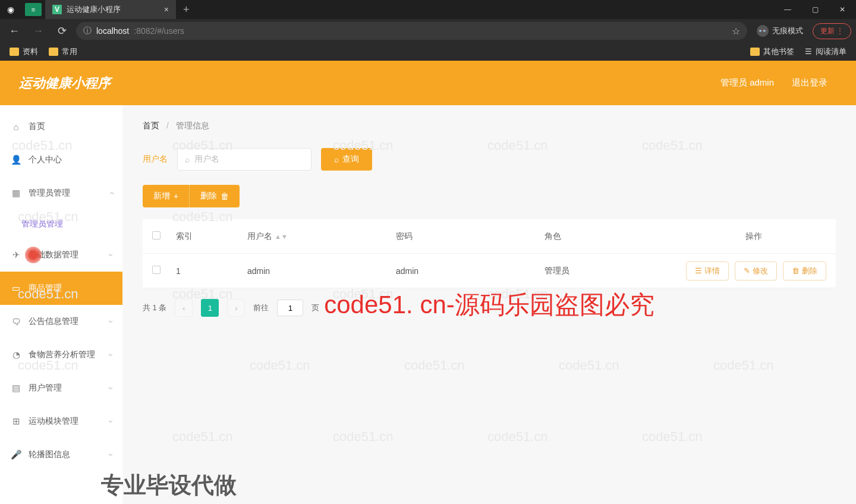 The height and width of the screenshot is (504, 856). What do you see at coordinates (428, 30) in the screenshot?
I see `browser-chrome: ◉ ≡ V 运动健康小程序 × + — ▢ ✕ ← → ⟳ ⓘ localhos…` at bounding box center [428, 30].